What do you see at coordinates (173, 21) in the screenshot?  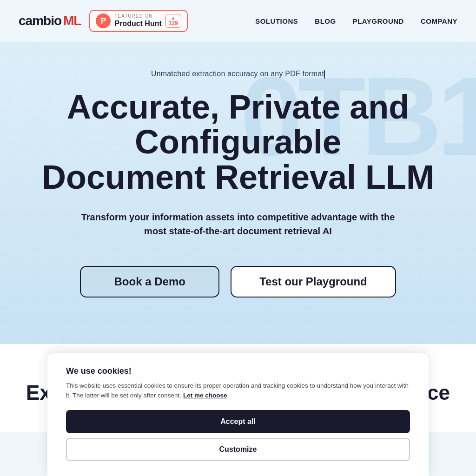 I see `ph-count: ▲ 129` at bounding box center [173, 21].